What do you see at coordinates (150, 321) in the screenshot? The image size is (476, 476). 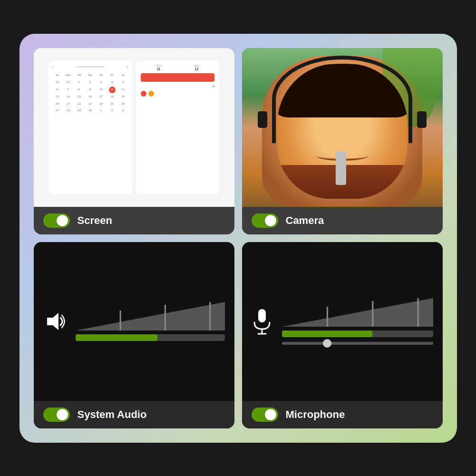 I see `volume-visual-audio` at bounding box center [150, 321].